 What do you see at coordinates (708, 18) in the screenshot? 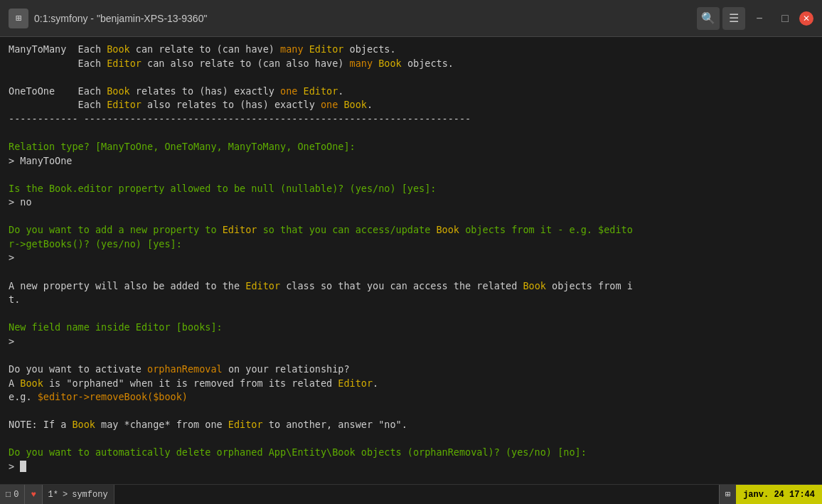
I see `search-button: 🔍` at bounding box center [708, 18].